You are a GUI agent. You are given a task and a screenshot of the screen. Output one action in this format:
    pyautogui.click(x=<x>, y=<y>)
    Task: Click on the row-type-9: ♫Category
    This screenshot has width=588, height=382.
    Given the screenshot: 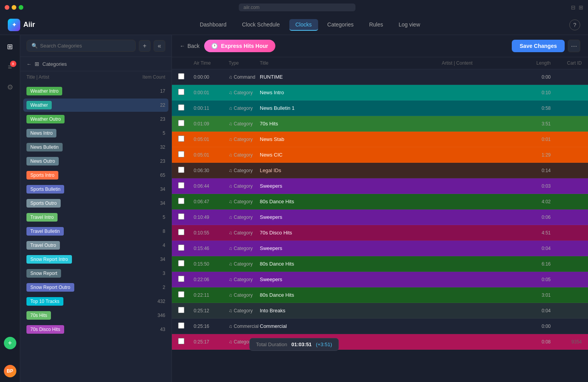 What is the action you would take?
    pyautogui.click(x=244, y=217)
    